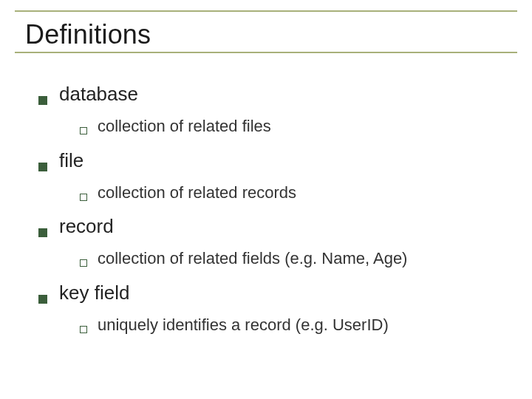 This screenshot has width=532, height=399. Describe the element at coordinates (95, 293) in the screenshot. I see `term-label: key field` at that location.